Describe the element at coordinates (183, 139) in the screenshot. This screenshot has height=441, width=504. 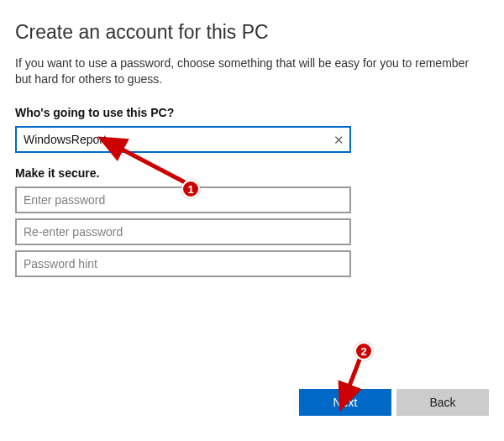
I see `username-input` at that location.